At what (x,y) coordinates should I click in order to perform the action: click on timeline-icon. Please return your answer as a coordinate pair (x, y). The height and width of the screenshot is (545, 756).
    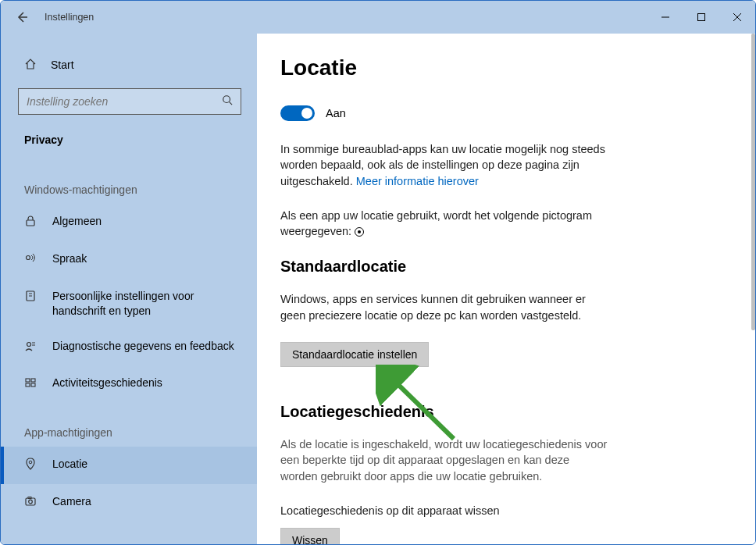
    Looking at the image, I should click on (31, 384).